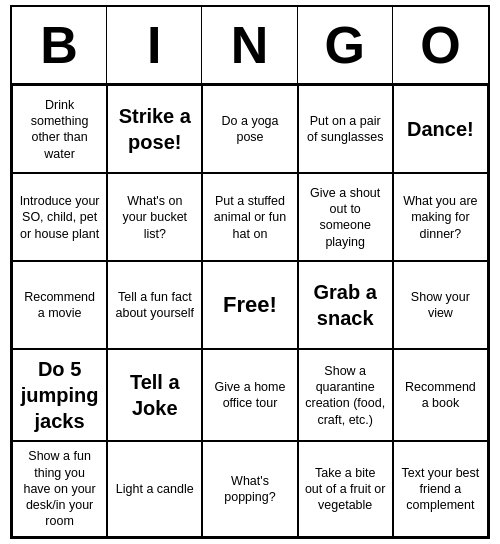 The image size is (500, 544). Describe the element at coordinates (154, 129) in the screenshot. I see `bingo-cell-1: Strike a pose!` at that location.